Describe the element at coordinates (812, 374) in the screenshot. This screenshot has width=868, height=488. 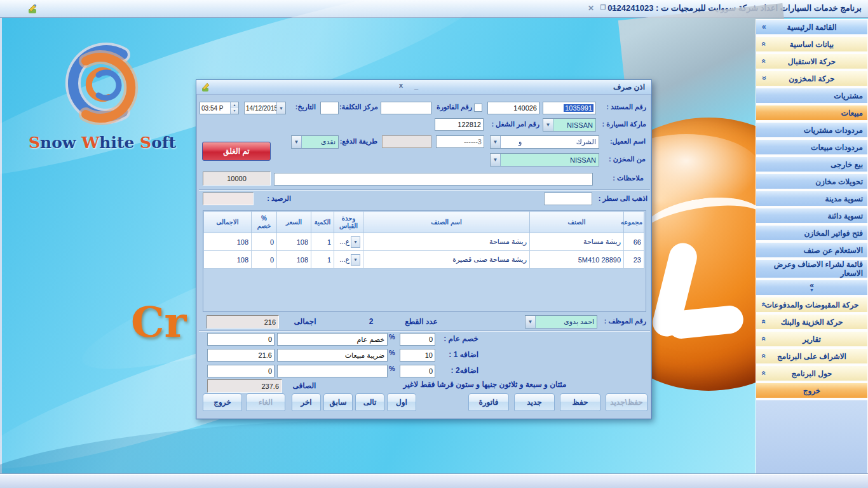
I see `sidebar-header-20: »حول البرنامج` at that location.